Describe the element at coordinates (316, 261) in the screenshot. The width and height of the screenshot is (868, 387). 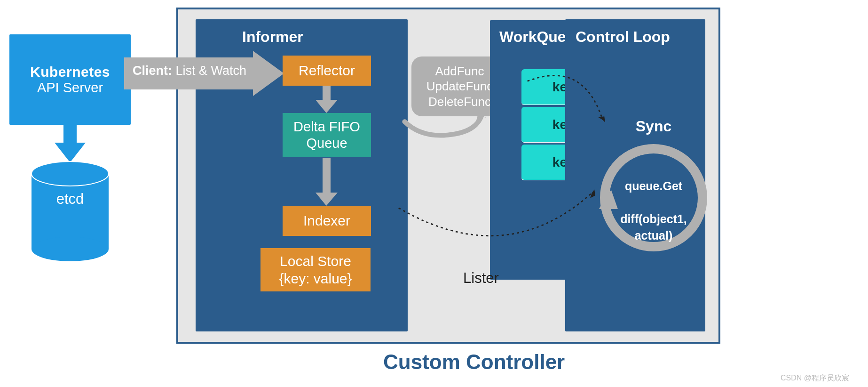
I see `local-store-l1: Local Store` at that location.